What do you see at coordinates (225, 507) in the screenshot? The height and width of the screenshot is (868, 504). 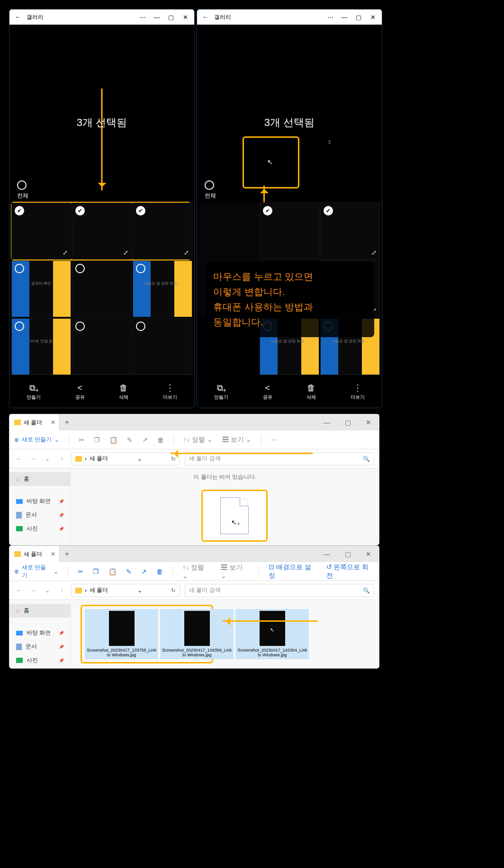 I see `content-area: 이 폴더는 비어 있습니다. ↖₊` at bounding box center [225, 507].